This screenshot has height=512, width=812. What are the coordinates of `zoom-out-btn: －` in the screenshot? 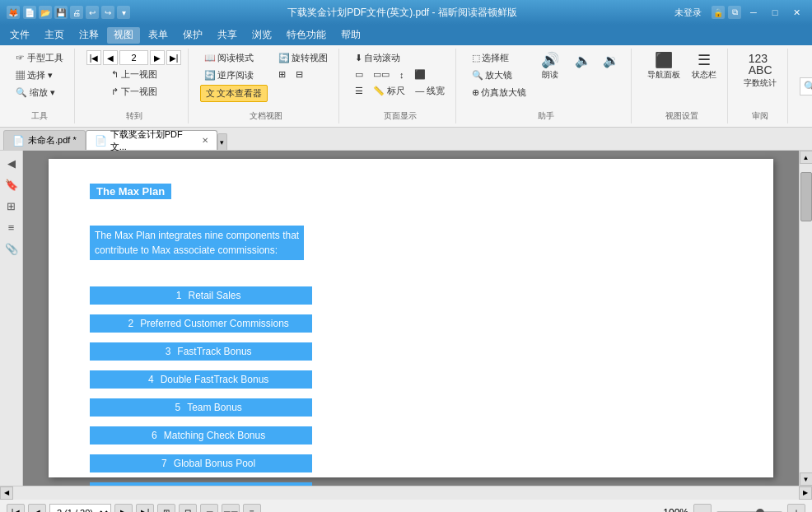 It's located at (702, 509).